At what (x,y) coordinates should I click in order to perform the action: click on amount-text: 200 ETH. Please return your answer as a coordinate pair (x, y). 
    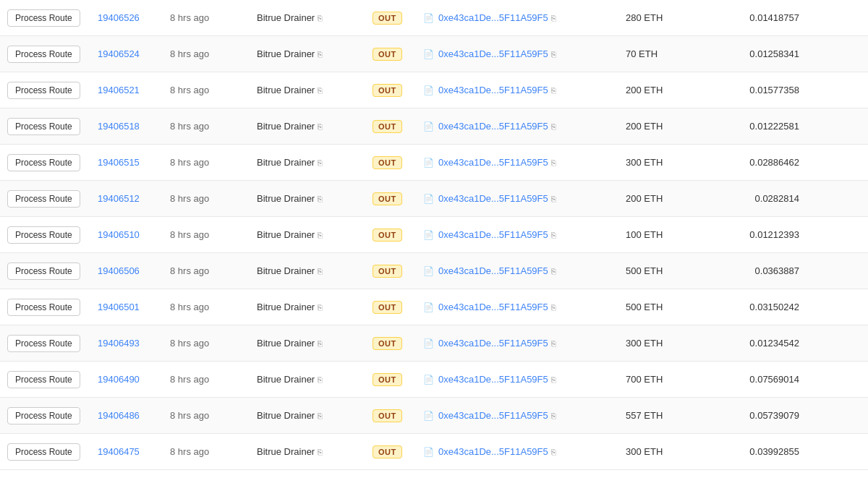
    Looking at the image, I should click on (644, 126).